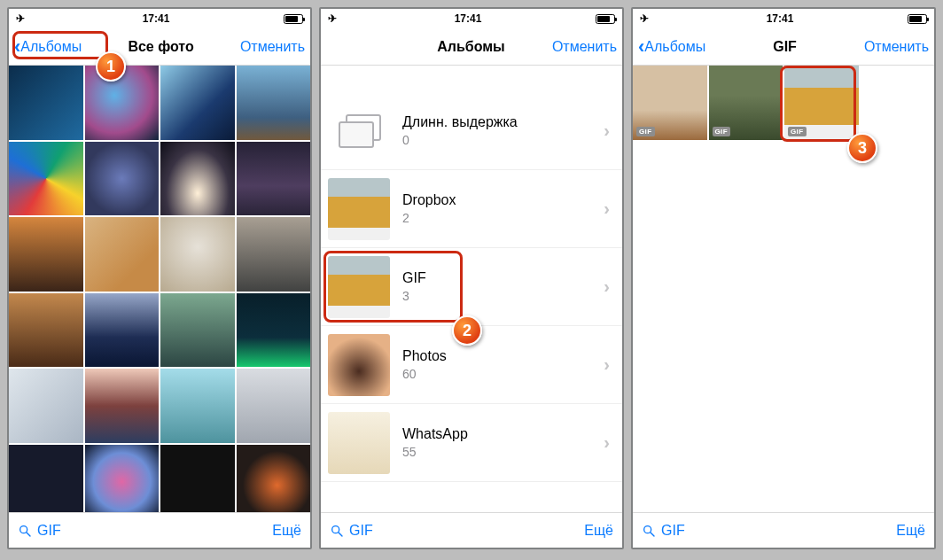 This screenshot has height=560, width=943. What do you see at coordinates (783, 47) in the screenshot?
I see `navbar: ‹ Альбомы GIF Отменить` at bounding box center [783, 47].